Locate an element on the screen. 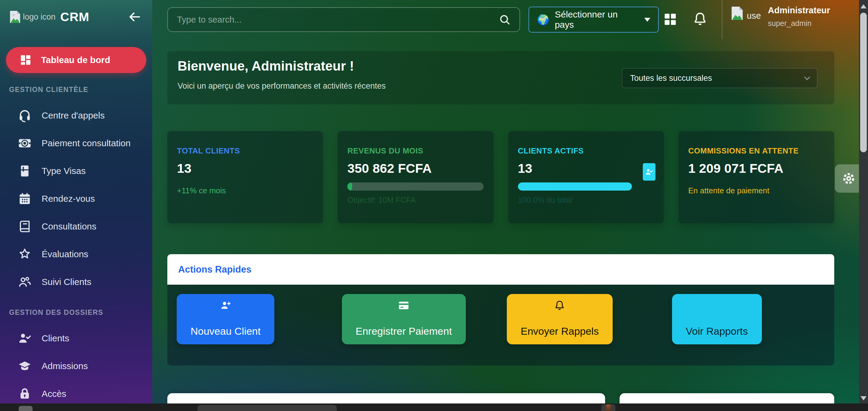  button-label: Nouveau Client is located at coordinates (225, 331).